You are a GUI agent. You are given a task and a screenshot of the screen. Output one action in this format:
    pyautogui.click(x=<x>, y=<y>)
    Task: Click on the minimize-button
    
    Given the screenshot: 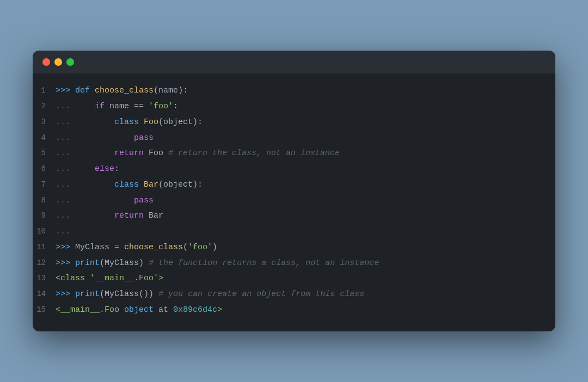 What is the action you would take?
    pyautogui.click(x=58, y=62)
    